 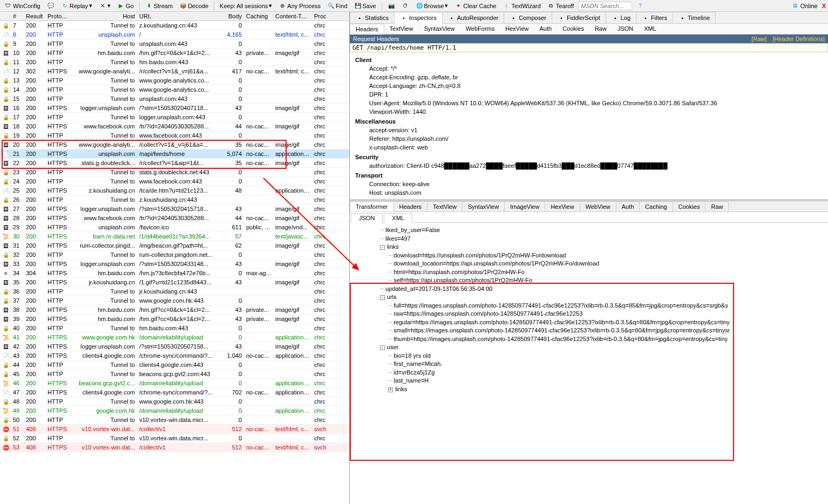 What do you see at coordinates (650, 29) in the screenshot?
I see `reqtab-xml: XML` at bounding box center [650, 29].